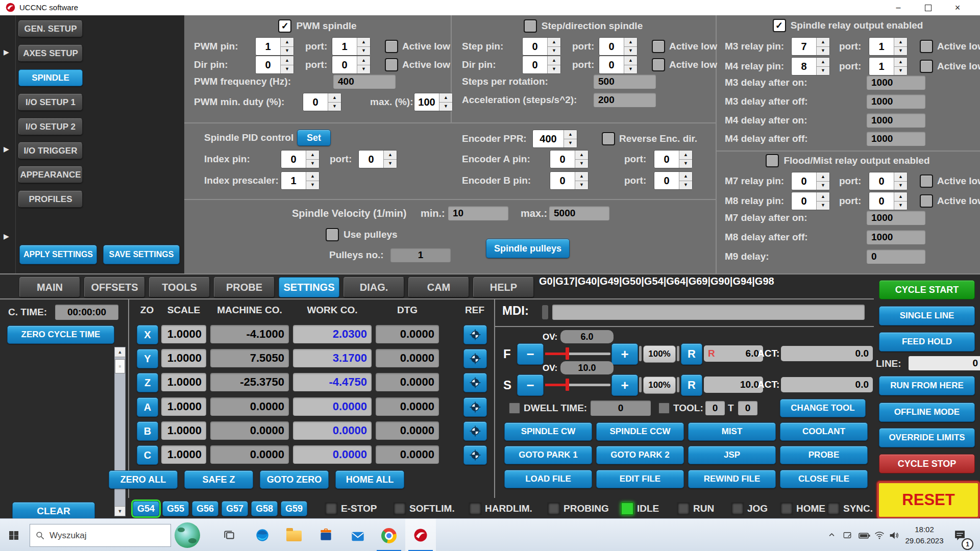 The width and height of the screenshot is (980, 551). Describe the element at coordinates (673, 159) in the screenshot. I see `encoder-a-port-spinner: 0▲▼` at that location.